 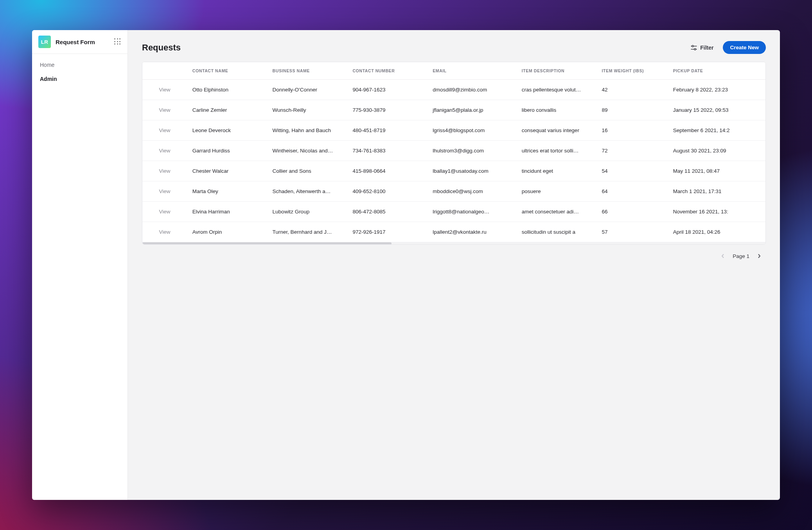 What do you see at coordinates (227, 71) in the screenshot?
I see `column-header: CONTACT NAME` at bounding box center [227, 71].